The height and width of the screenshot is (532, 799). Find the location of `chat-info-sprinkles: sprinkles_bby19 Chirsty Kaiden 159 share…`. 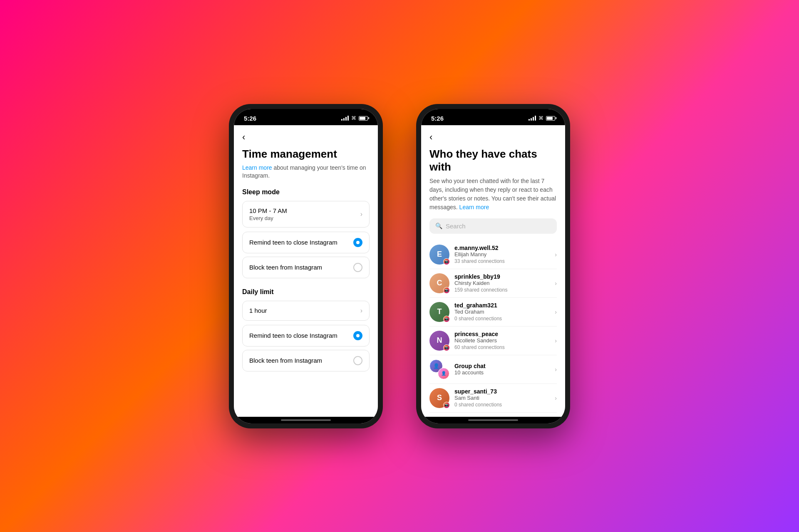

chat-info-sprinkles: sprinkles_bby19 Chirsty Kaiden 159 share… is located at coordinates (502, 283).